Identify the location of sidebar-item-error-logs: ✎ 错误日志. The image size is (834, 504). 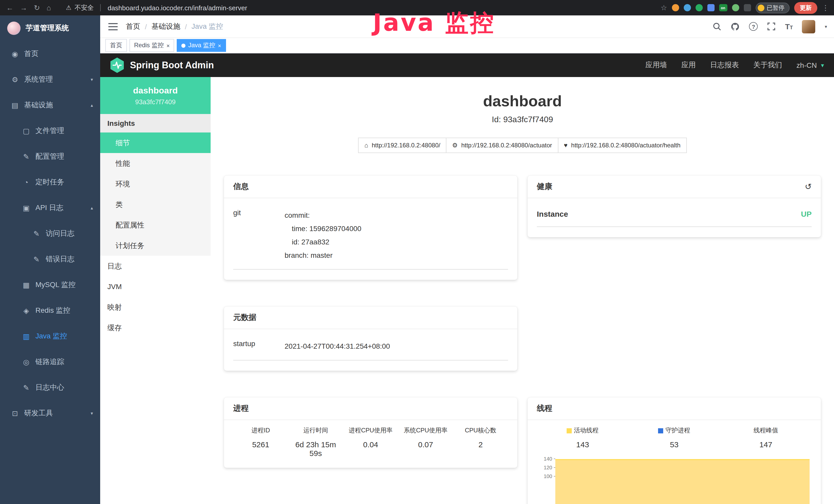
(50, 259).